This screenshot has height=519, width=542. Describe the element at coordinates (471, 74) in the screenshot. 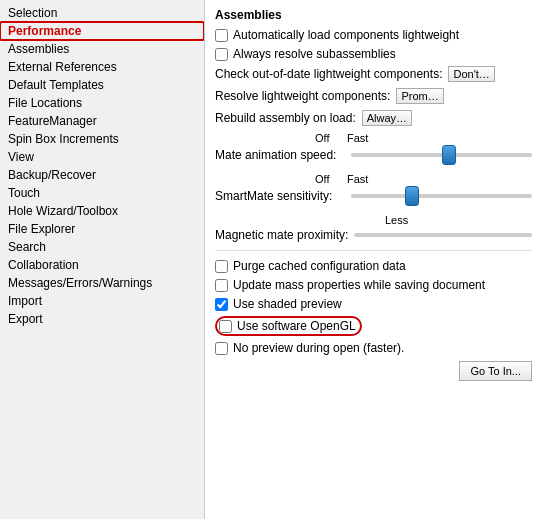

I see `check-out-button: Don't…` at that location.